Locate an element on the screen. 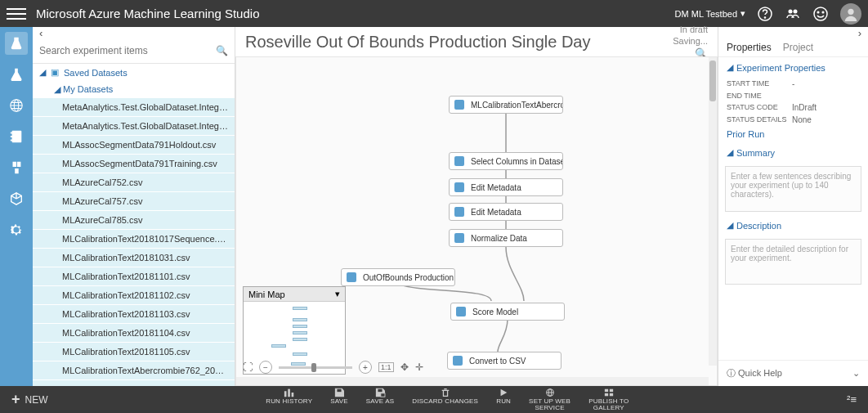 The image size is (868, 413). zoom-slider is located at coordinates (315, 368).